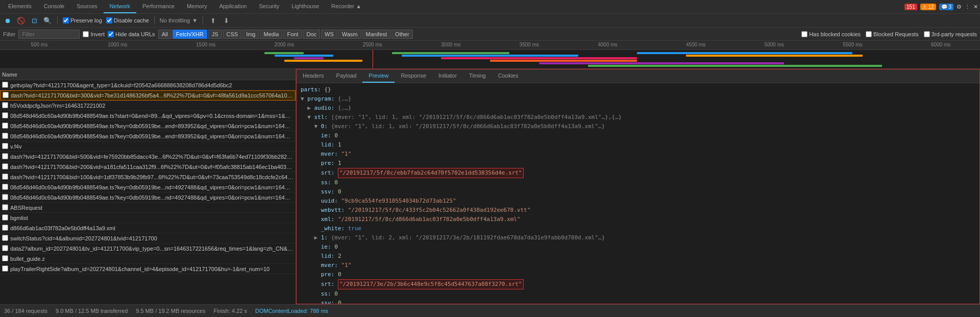 The height and width of the screenshot is (317, 980). I want to click on settings-icon: ⚙, so click(959, 7).